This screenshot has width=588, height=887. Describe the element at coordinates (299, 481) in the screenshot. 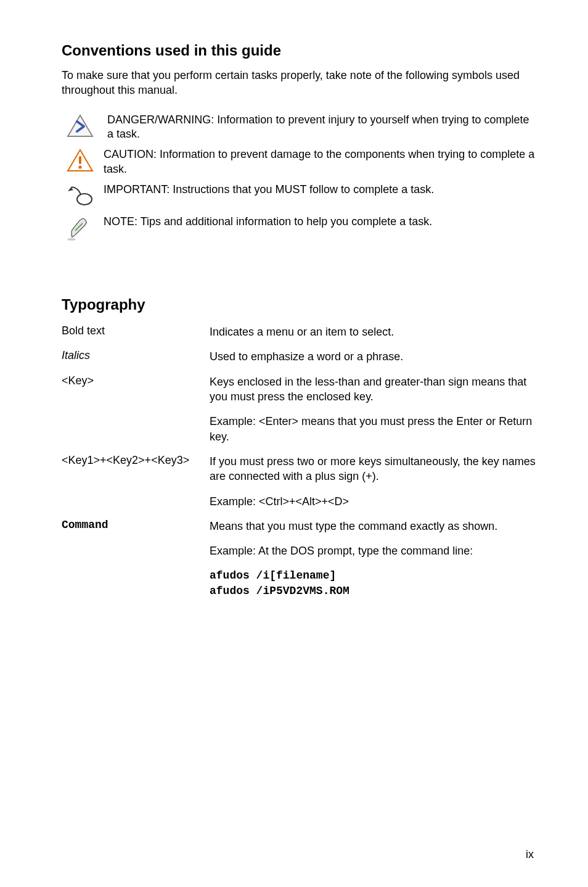

I see `typo-row-keys: <Key1>+<Key2>+<Key3> If you must press t…` at that location.